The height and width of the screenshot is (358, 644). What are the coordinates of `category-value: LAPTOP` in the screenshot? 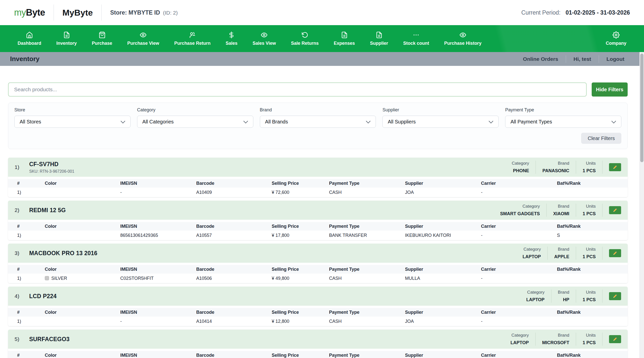 It's located at (535, 300).